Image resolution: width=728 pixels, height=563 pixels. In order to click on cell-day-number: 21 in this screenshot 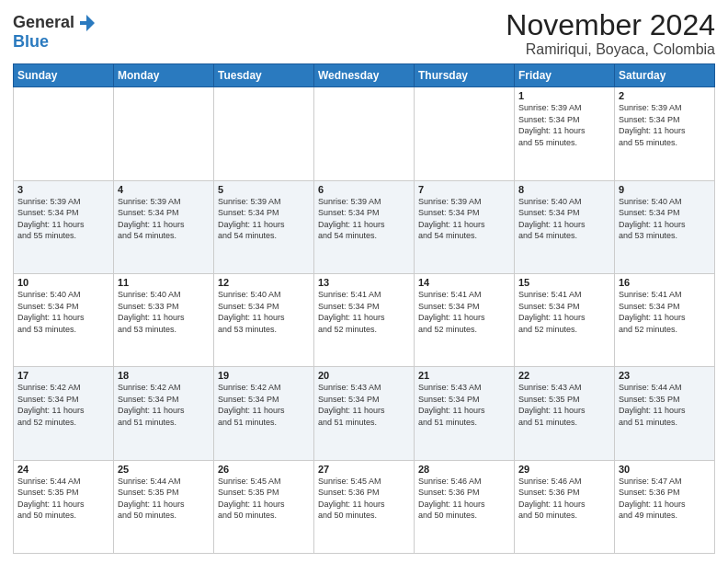, I will do `click(464, 375)`.